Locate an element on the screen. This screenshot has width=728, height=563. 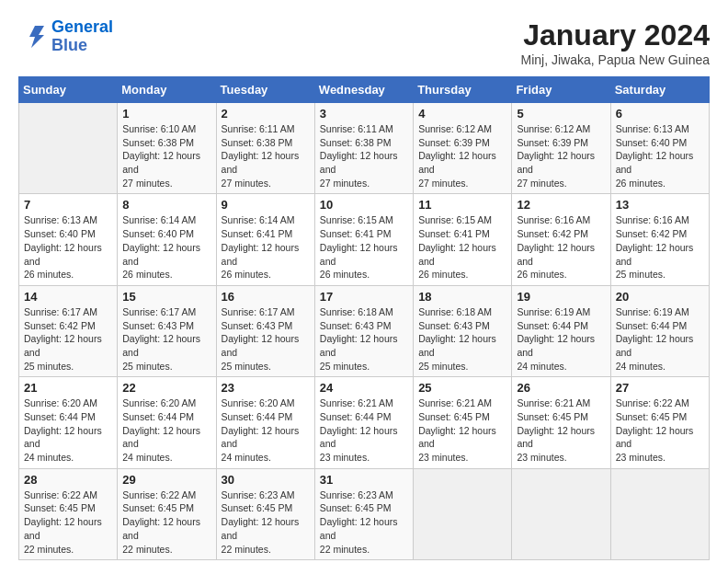
day-number: 18 is located at coordinates (462, 296).